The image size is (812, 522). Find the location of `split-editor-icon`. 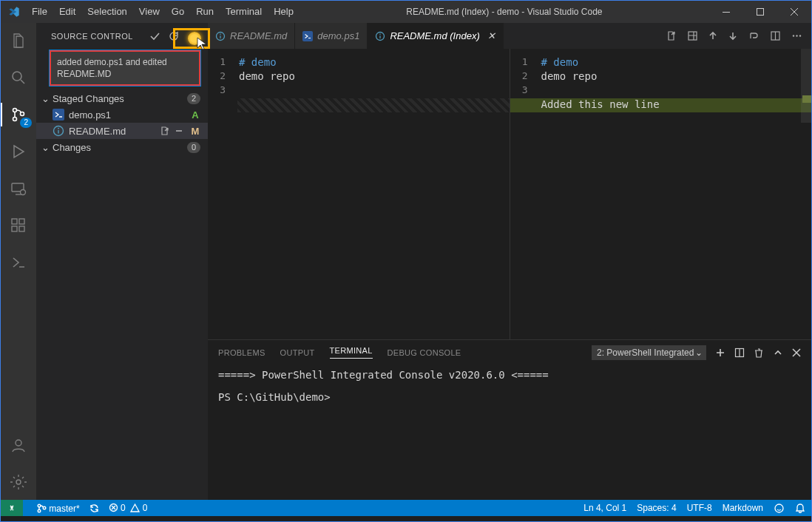

split-editor-icon is located at coordinates (775, 35).